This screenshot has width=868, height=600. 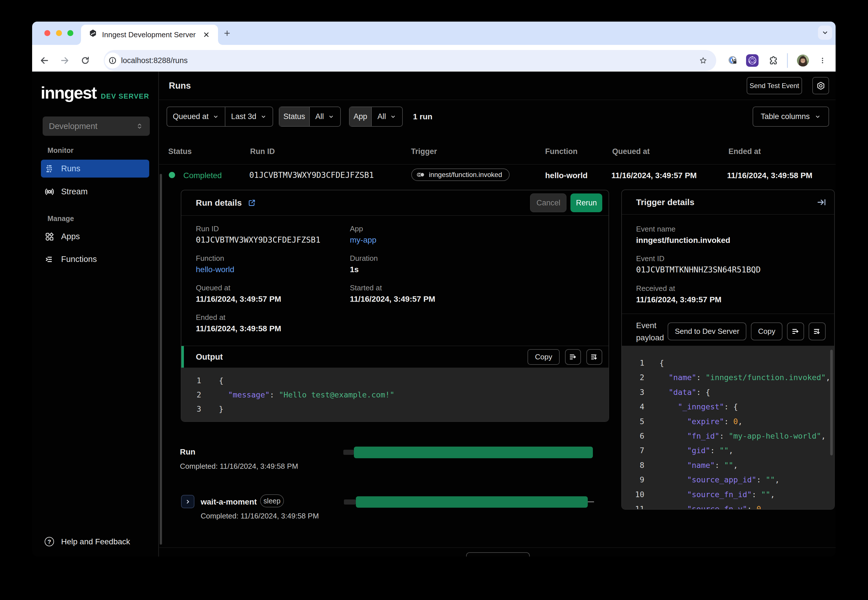 I want to click on run-count: 1 run, so click(x=423, y=117).